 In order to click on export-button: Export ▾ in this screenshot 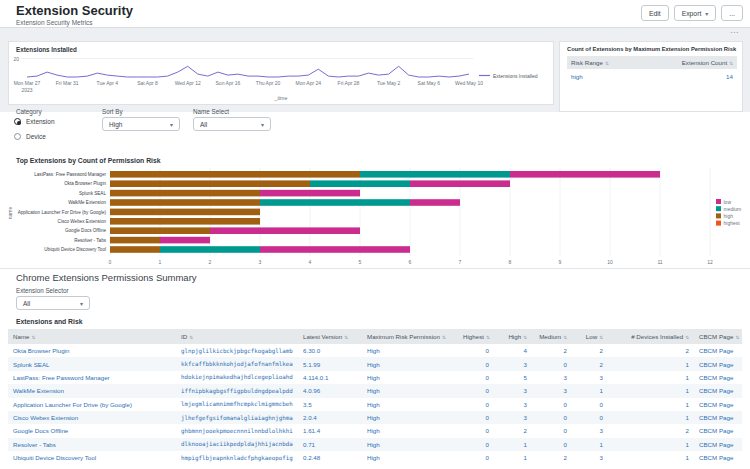, I will do `click(696, 13)`.